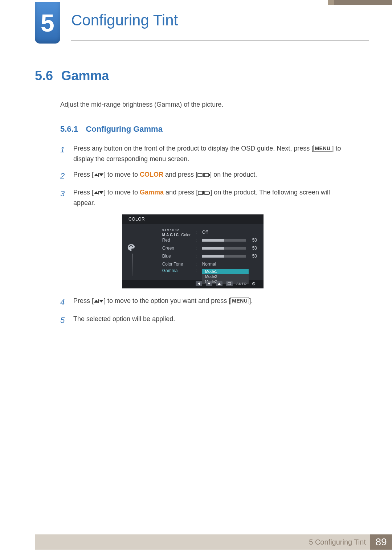 Image resolution: width=392 pixels, height=554 pixels. I want to click on text: ] to move to the option you want and pre…, so click(167, 301).